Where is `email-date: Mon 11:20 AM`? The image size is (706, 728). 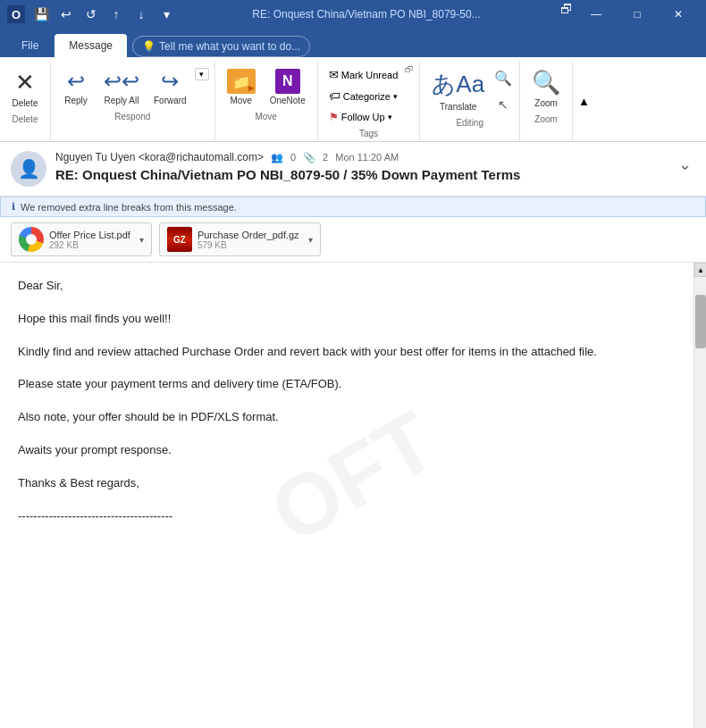 email-date: Mon 11:20 AM is located at coordinates (366, 157).